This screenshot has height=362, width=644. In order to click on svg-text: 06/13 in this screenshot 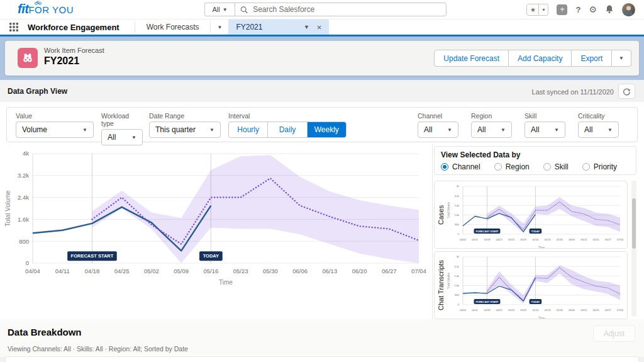, I will do `click(584, 239)`.